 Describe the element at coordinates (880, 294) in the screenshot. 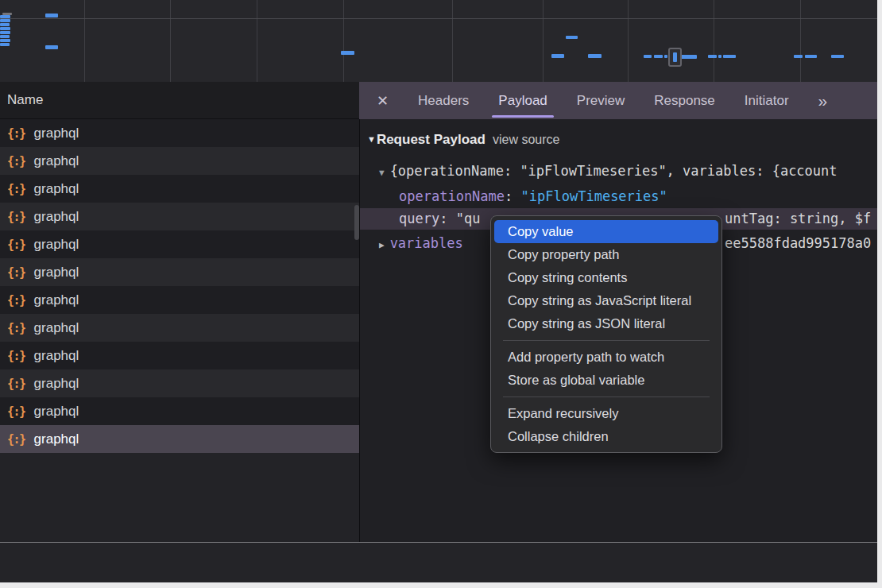

I see `page-edge-right` at that location.